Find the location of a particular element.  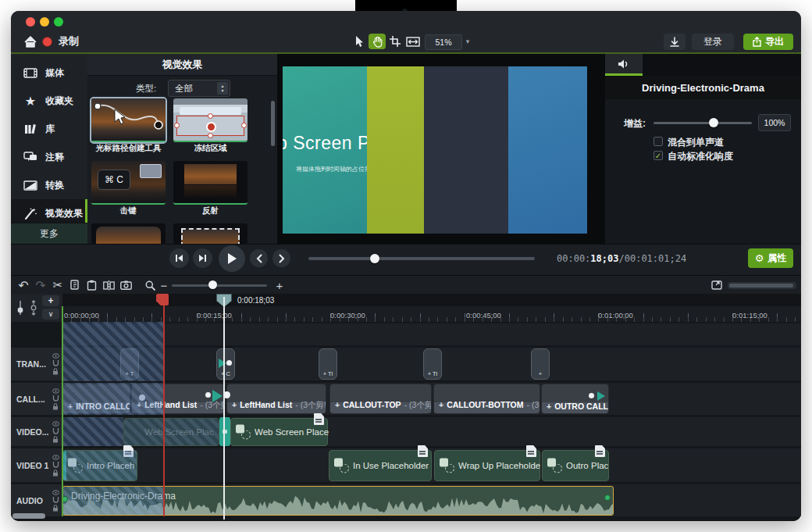

track-lane-empty is located at coordinates (432, 334).